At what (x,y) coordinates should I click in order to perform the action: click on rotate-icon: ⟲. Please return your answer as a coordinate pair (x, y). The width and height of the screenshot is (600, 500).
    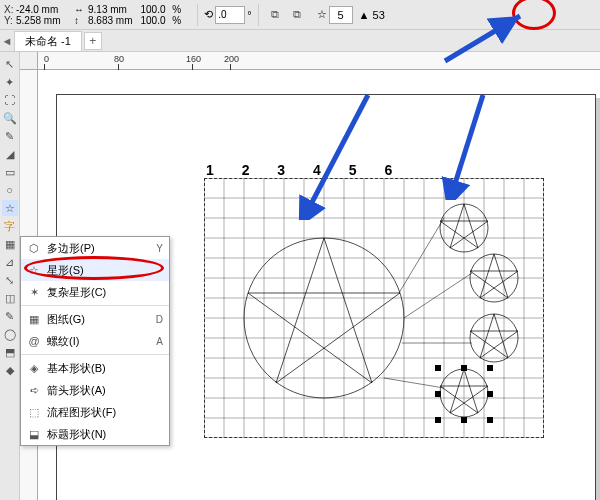
    Looking at the image, I should click on (208, 14).